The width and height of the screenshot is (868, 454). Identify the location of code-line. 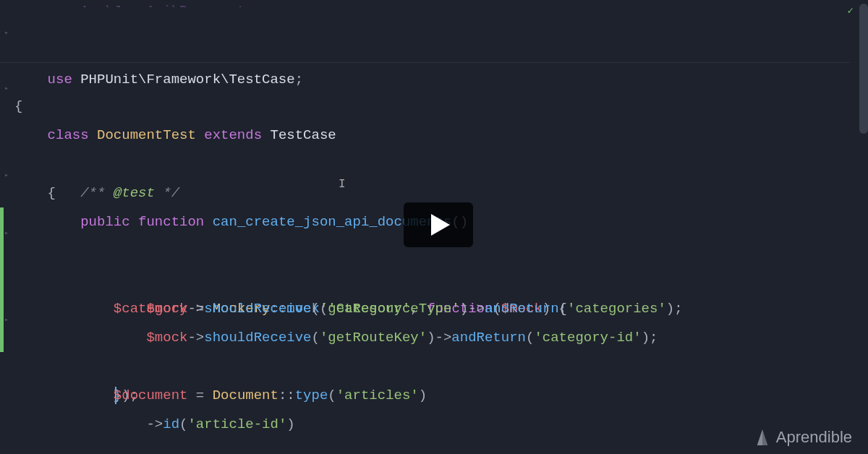
(433, 338).